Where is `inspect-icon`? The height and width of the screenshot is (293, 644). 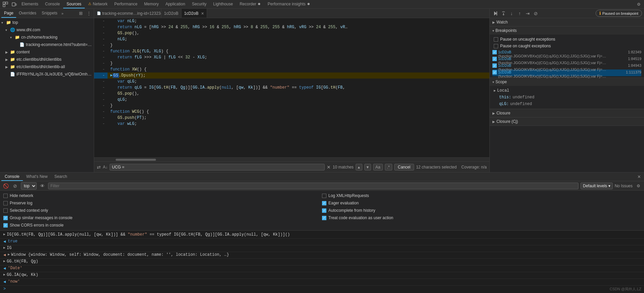
inspect-icon is located at coordinates (5, 4).